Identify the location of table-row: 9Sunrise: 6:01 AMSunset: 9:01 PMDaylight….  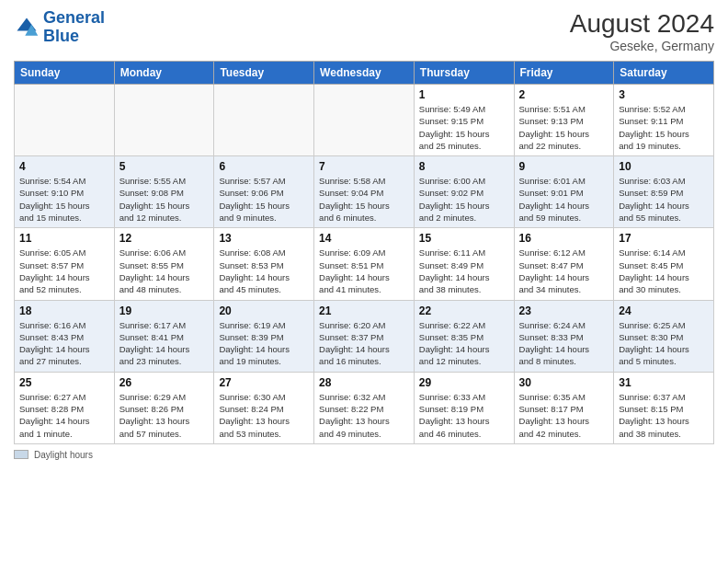
(564, 192).